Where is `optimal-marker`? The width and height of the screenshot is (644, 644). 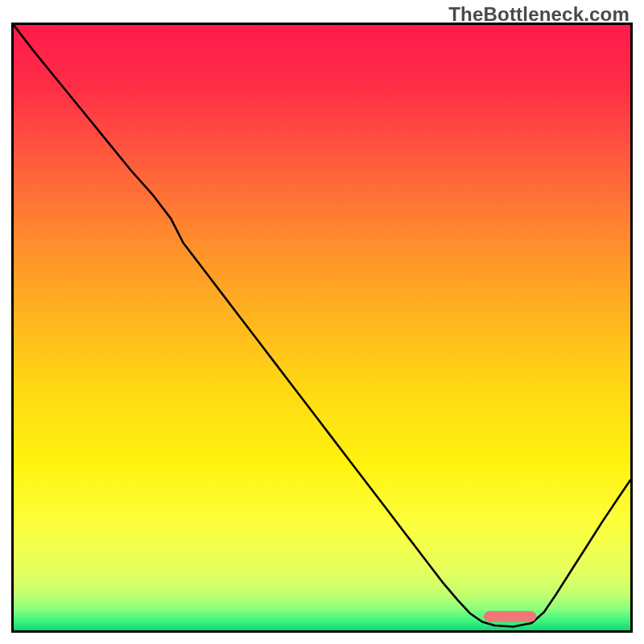
optimal-marker is located at coordinates (510, 617).